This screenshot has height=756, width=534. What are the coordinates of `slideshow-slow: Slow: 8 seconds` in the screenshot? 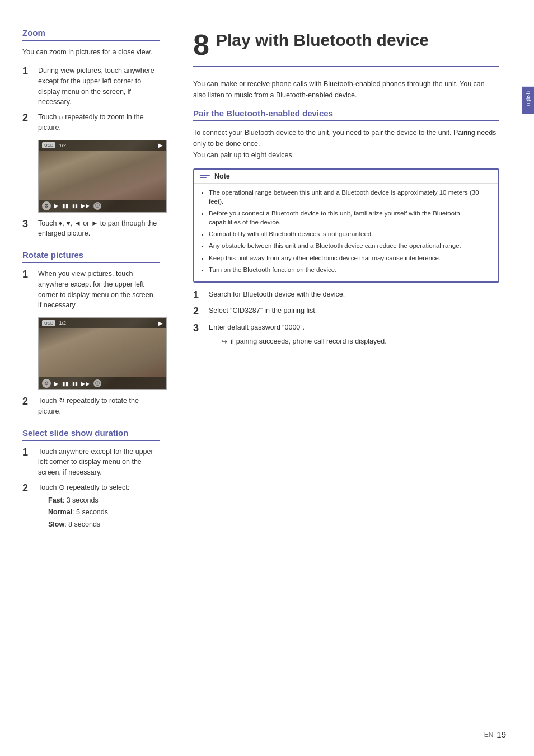 It's located at (104, 525).